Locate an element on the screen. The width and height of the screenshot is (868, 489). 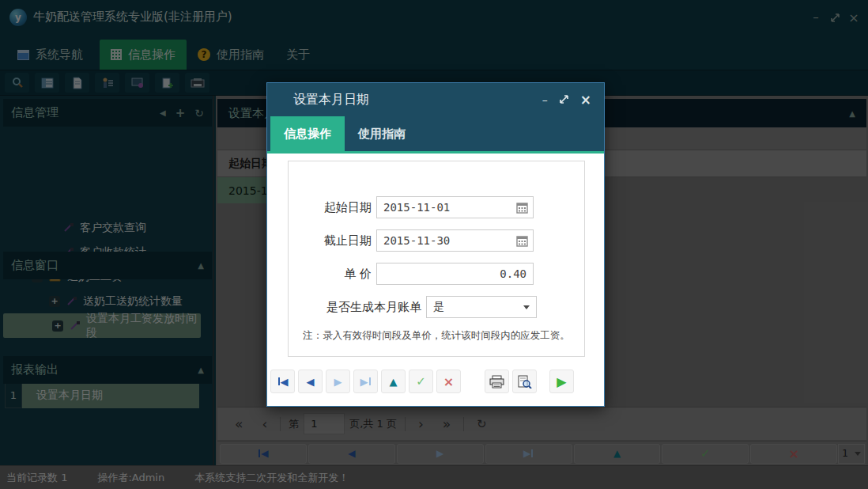
confirm-button: ✓ is located at coordinates (421, 381).